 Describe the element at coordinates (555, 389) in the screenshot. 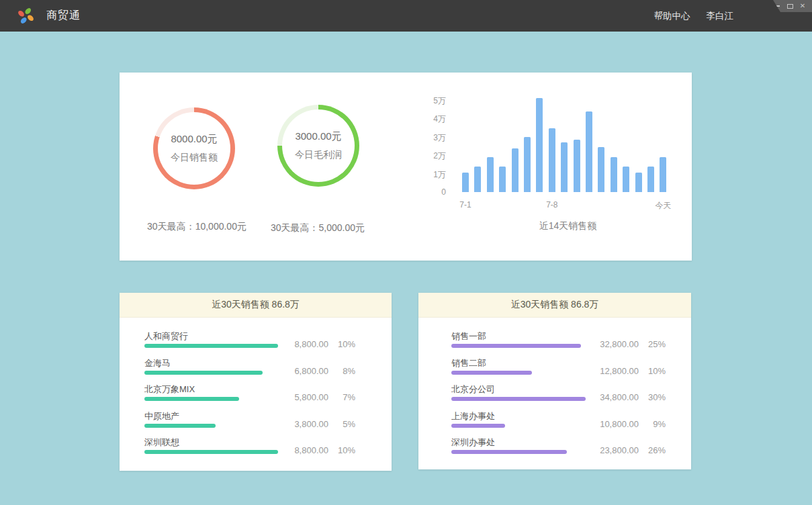

I see `department-rank-list: 销售一部32,800.0025%销售二部12,800.0010%北京分公司34,…` at that location.